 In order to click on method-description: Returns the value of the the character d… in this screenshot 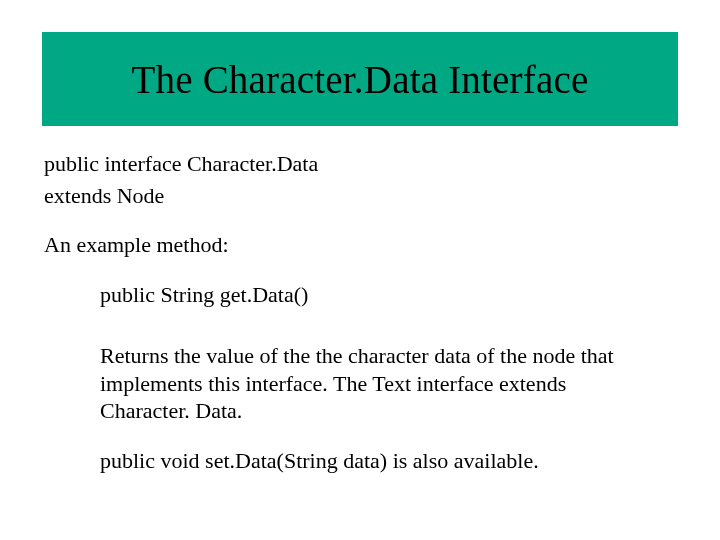, I will do `click(378, 384)`.